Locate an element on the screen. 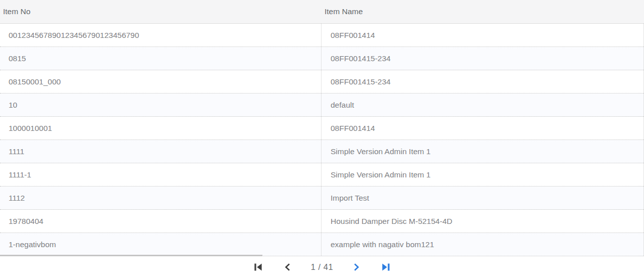 Image resolution: width=644 pixels, height=278 pixels. pagination-bar: 1 / 41 is located at coordinates (322, 267).